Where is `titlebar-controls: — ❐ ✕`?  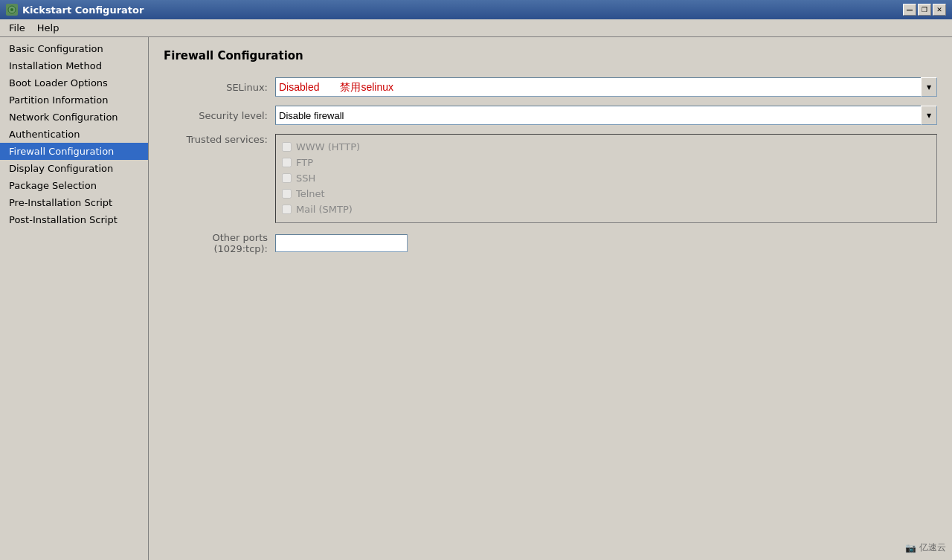 titlebar-controls: — ❐ ✕ is located at coordinates (924, 10).